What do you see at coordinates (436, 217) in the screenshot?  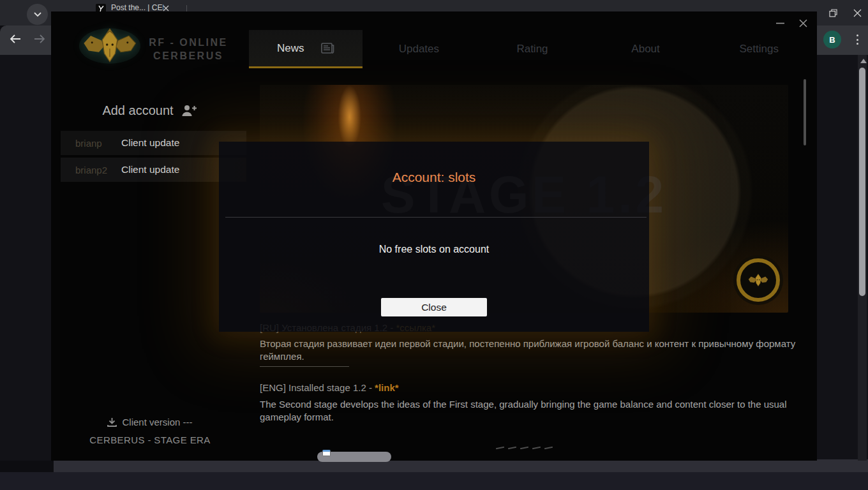 I see `dialog-divider` at bounding box center [436, 217].